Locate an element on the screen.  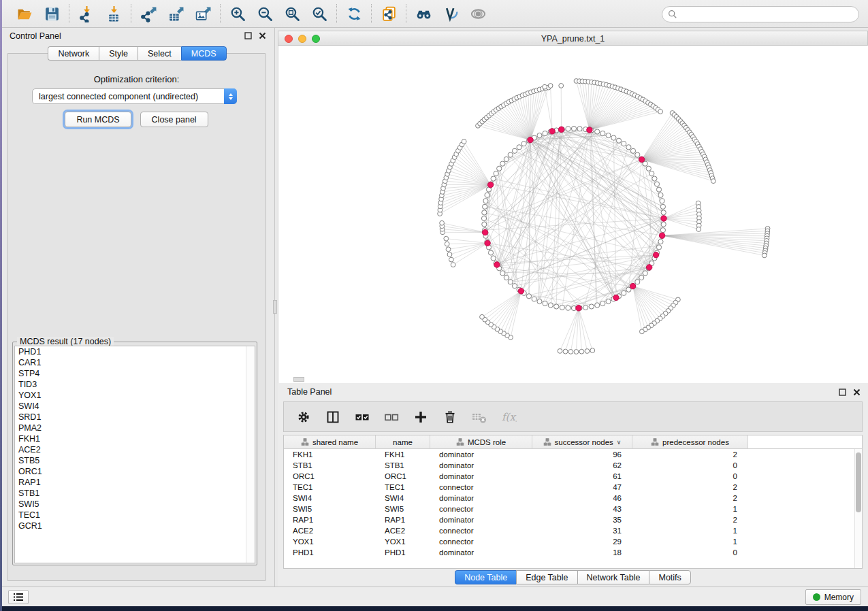
export-table-icon is located at coordinates (176, 14).